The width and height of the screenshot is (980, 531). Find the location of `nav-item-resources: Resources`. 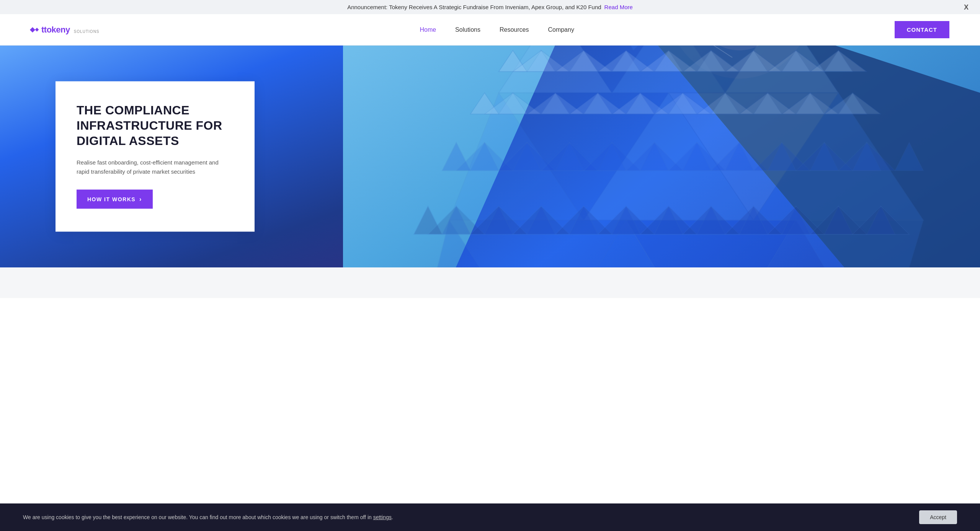

nav-item-resources: Resources is located at coordinates (514, 30).